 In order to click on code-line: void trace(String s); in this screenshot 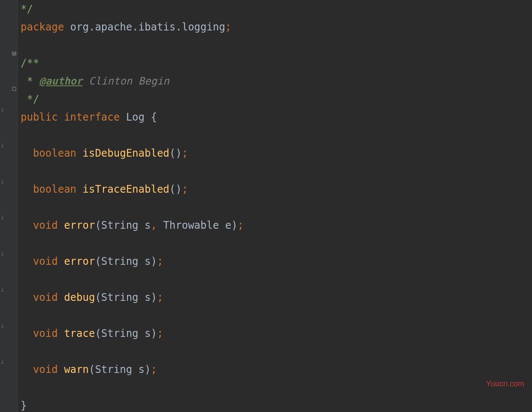, I will do `click(276, 333)`.